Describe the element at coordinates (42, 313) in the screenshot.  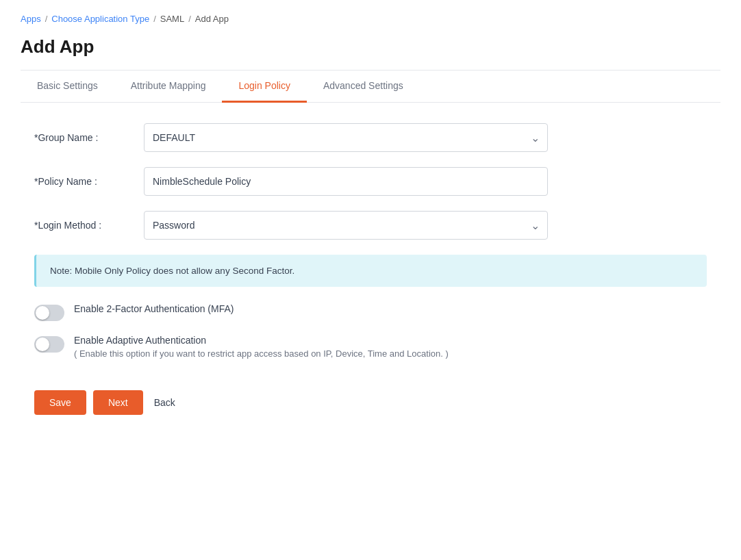
I see `mfa-toggle-knob` at that location.